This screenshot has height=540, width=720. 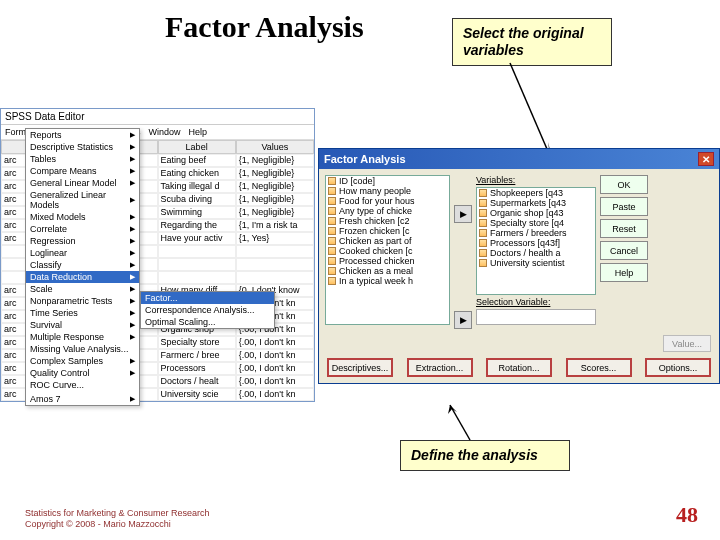 What do you see at coordinates (82, 373) in the screenshot?
I see `menu-item: Quality Control▶` at bounding box center [82, 373].